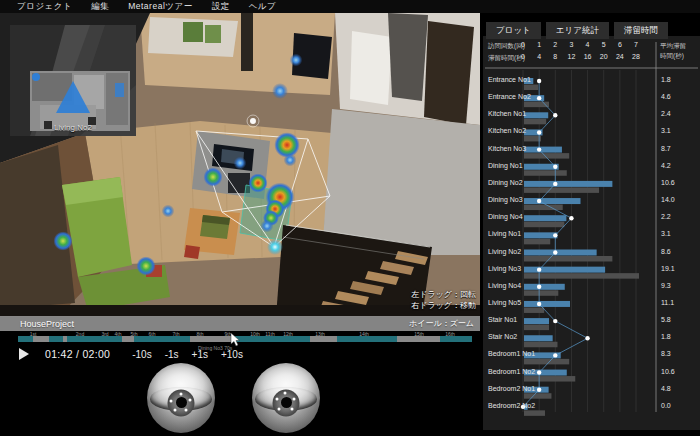 The image size is (700, 436). What do you see at coordinates (232, 354) in the screenshot?
I see `skip-button-+10s: +10s` at bounding box center [232, 354].